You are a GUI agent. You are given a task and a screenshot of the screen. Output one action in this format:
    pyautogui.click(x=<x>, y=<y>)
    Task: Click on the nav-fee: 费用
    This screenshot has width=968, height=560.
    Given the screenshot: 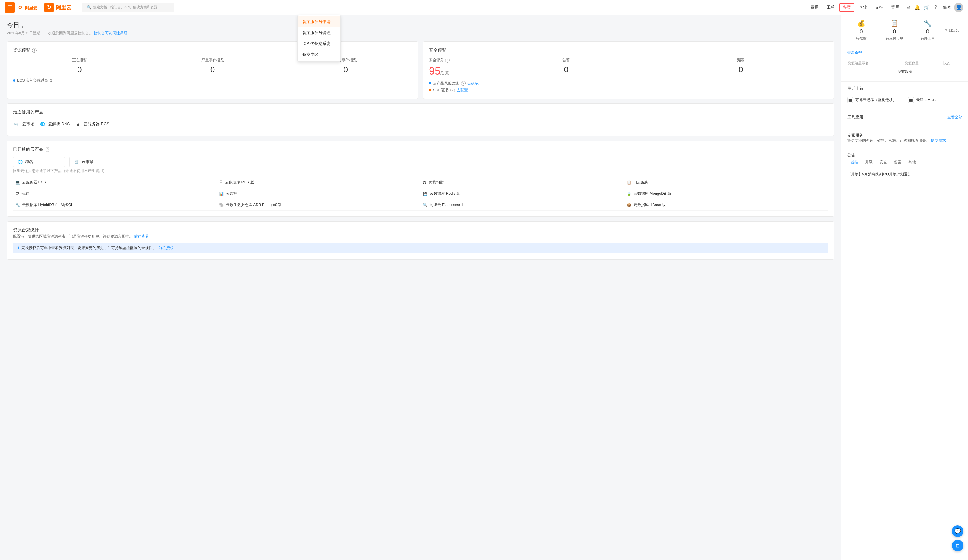 What is the action you would take?
    pyautogui.click(x=814, y=8)
    